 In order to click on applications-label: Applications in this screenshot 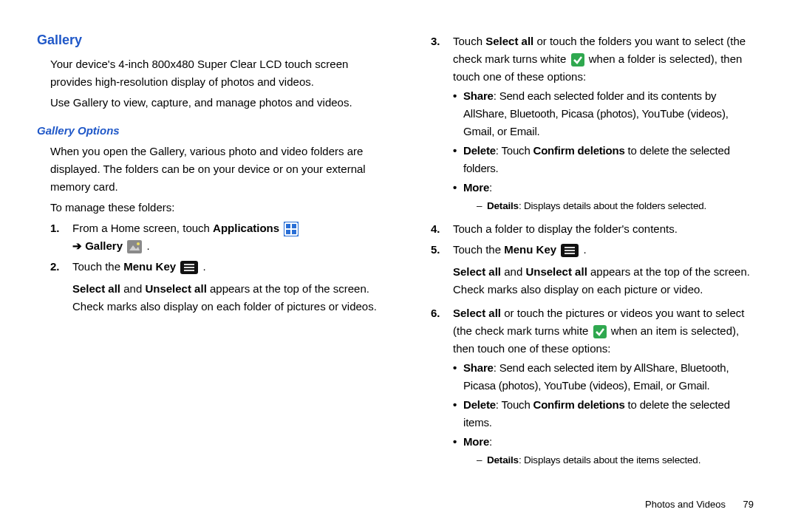, I will do `click(246, 228)`.